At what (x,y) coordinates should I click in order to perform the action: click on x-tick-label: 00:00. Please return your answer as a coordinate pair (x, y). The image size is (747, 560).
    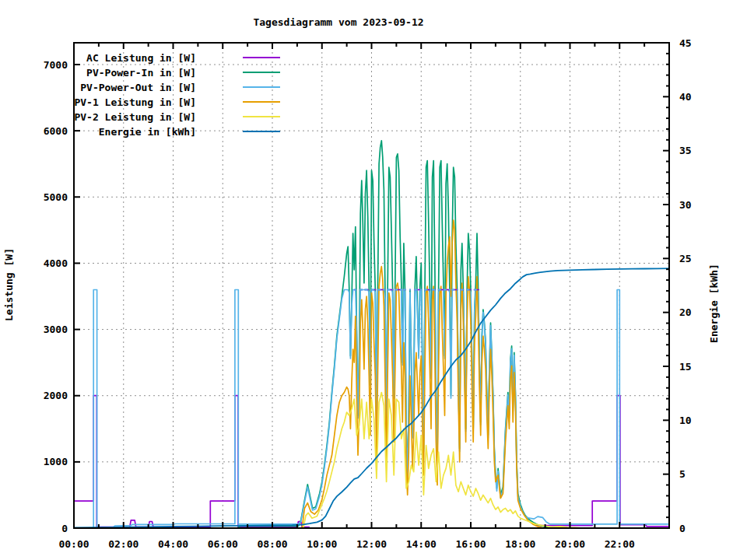
    Looking at the image, I should click on (73, 544).